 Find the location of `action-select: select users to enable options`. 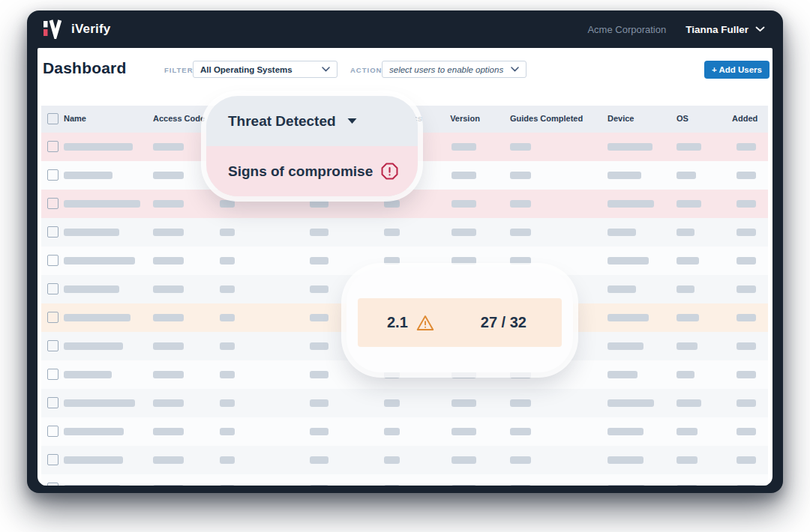

action-select: select users to enable options is located at coordinates (454, 69).